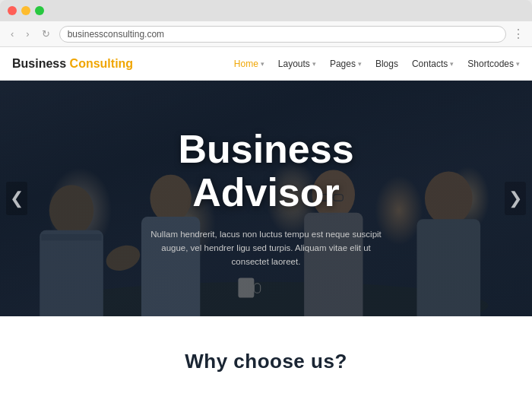 This screenshot has width=532, height=406. What do you see at coordinates (433, 64) in the screenshot?
I see `nav-item-contacts: Contacts ▾` at bounding box center [433, 64].